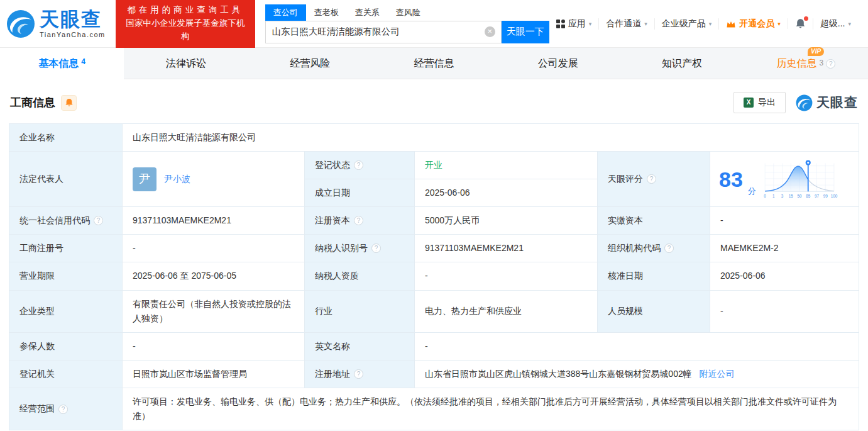  What do you see at coordinates (833, 24) in the screenshot?
I see `nav-super-label: 超级...` at bounding box center [833, 24].